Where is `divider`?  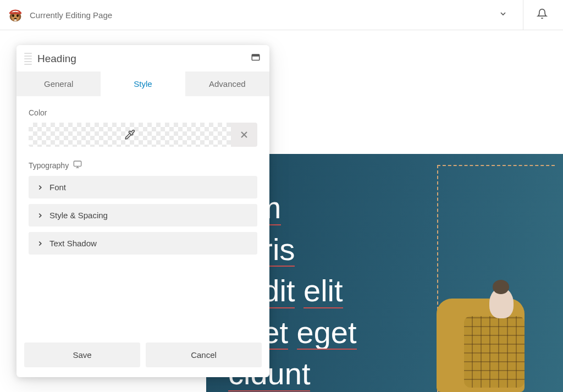
divider is located at coordinates (523, 15).